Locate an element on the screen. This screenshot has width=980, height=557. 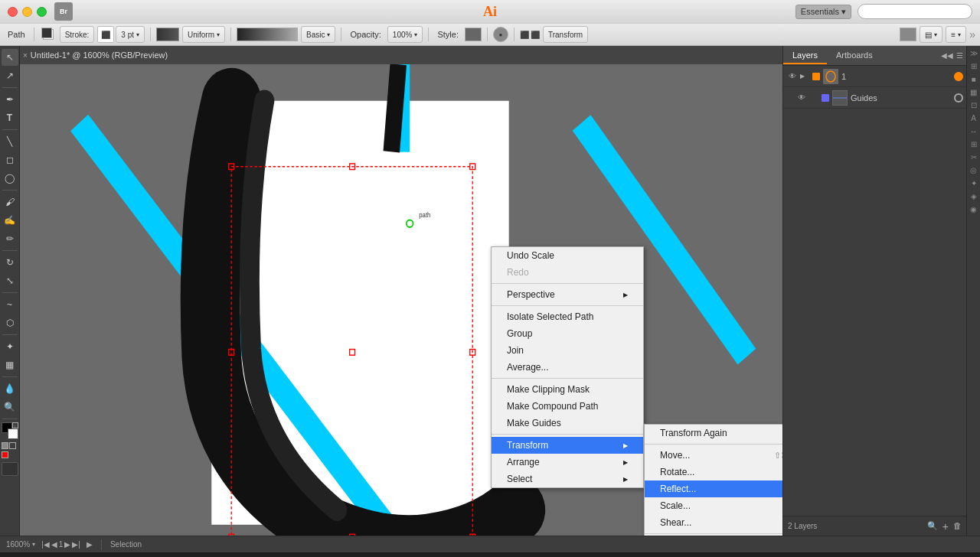
next-page-btn: ▶ is located at coordinates (67, 545).